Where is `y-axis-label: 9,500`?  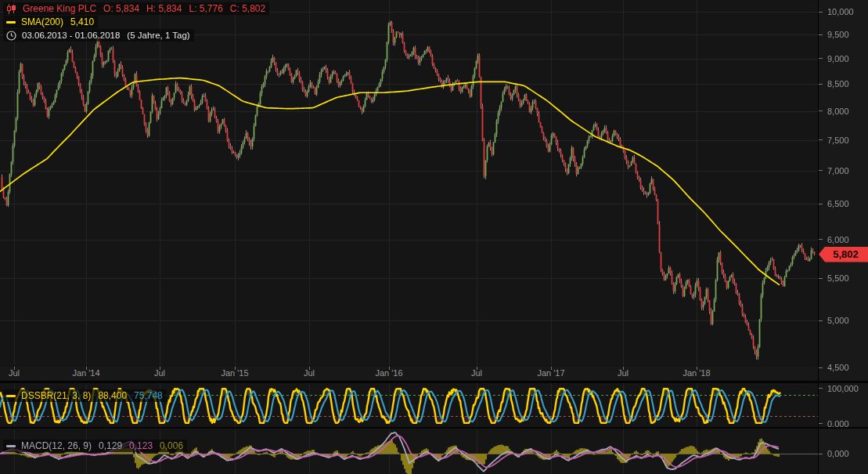
y-axis-label: 9,500 is located at coordinates (838, 34).